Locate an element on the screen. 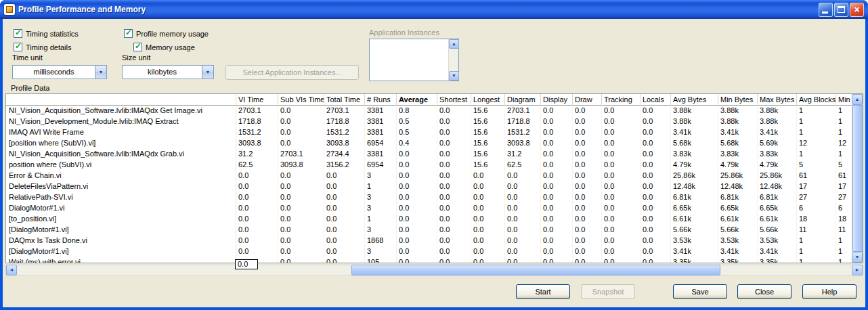 The width and height of the screenshot is (868, 310). value-cell: 2703.1 is located at coordinates (523, 111).